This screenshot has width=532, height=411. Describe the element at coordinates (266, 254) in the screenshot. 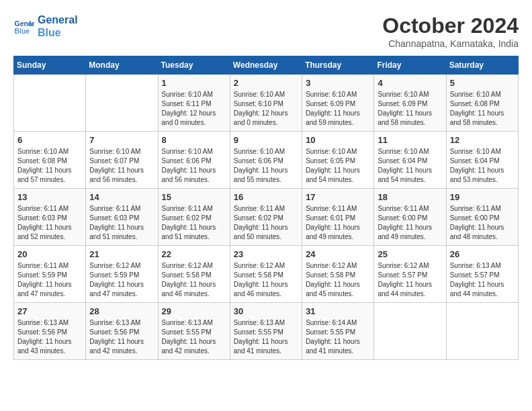

I see `day-number: 23` at that location.